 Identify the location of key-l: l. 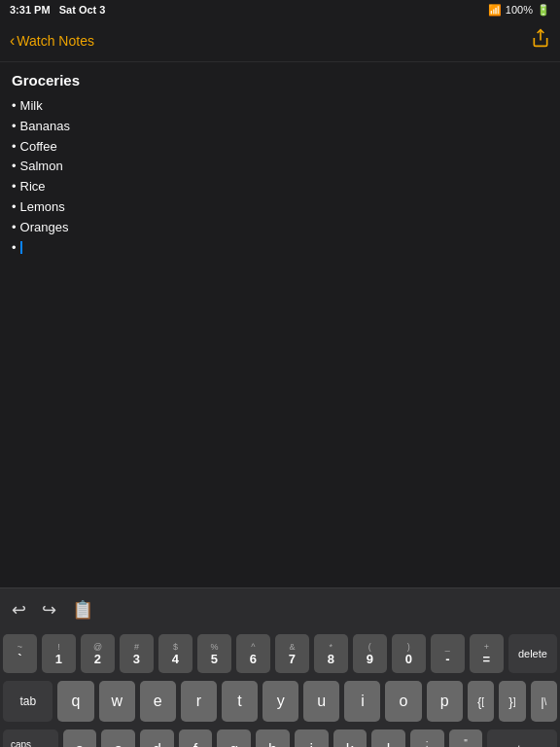
(389, 738).